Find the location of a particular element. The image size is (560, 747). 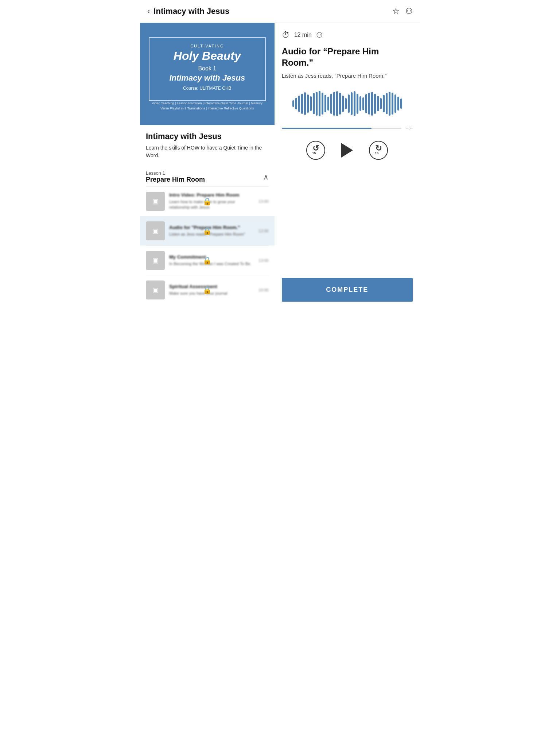

lesson-item: ▣ My Commitment In Becoming the Woman I … is located at coordinates (207, 260).